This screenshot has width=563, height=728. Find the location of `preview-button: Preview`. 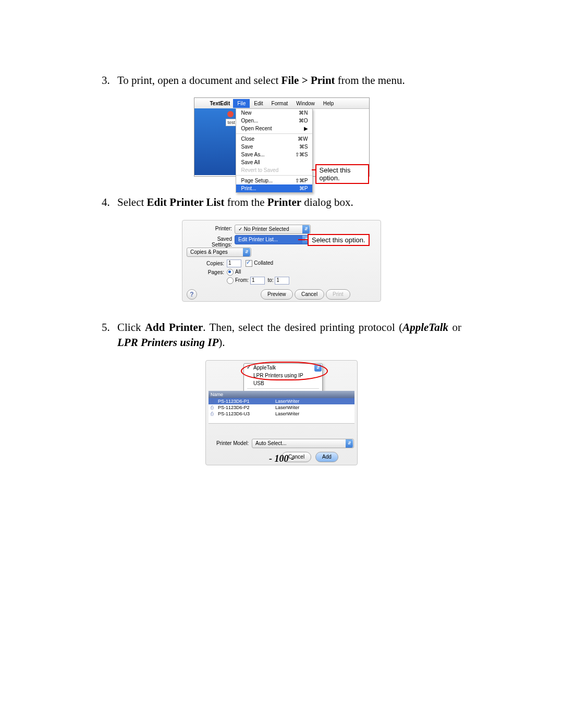

preview-button: Preview is located at coordinates (277, 294).